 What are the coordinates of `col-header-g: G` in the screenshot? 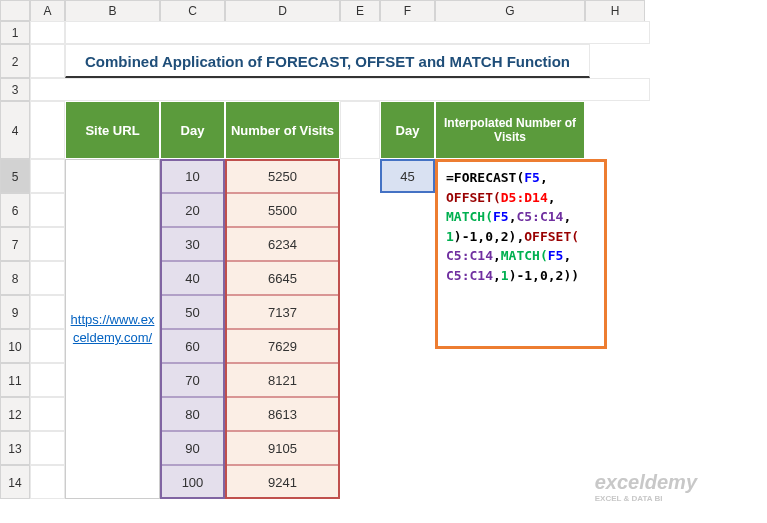 It's located at (510, 11).